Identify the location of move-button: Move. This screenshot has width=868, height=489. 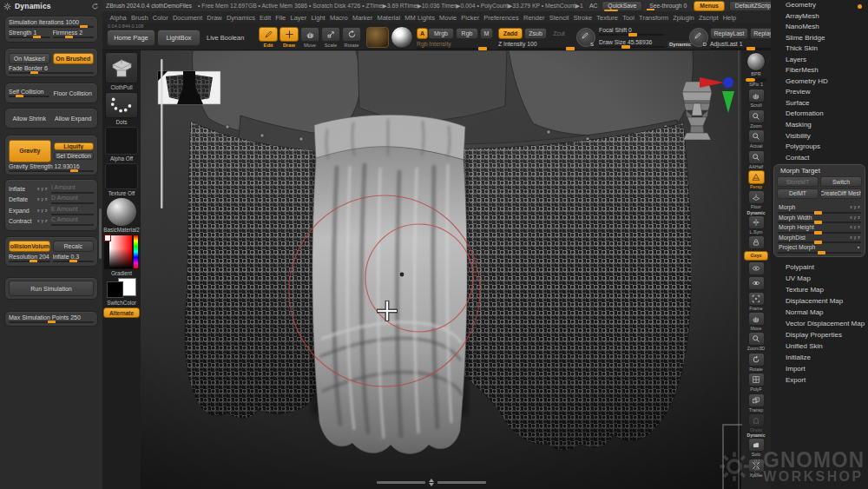
(757, 321).